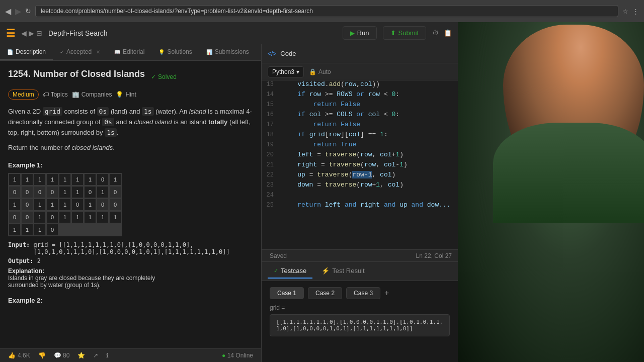 This screenshot has height=362, width=644. I want to click on testcase-tabs: ✓ Testcase ⚡ Test Result, so click(360, 272).